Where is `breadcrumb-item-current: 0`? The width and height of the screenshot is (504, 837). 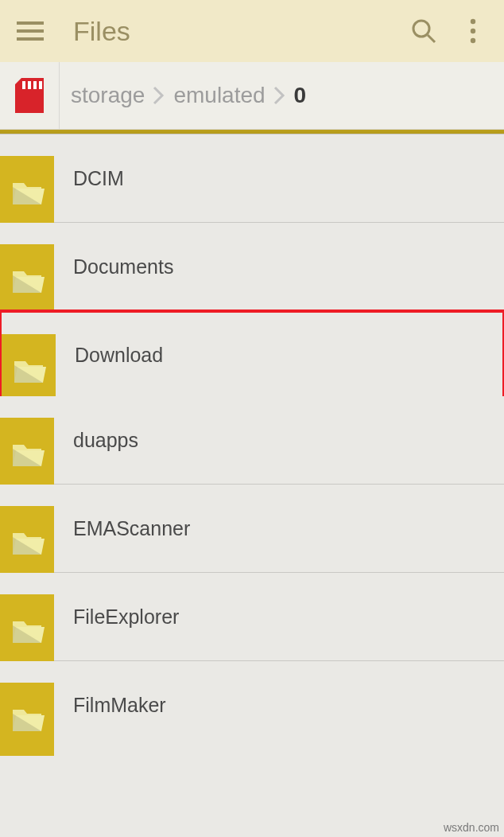 breadcrumb-item-current: 0 is located at coordinates (300, 95).